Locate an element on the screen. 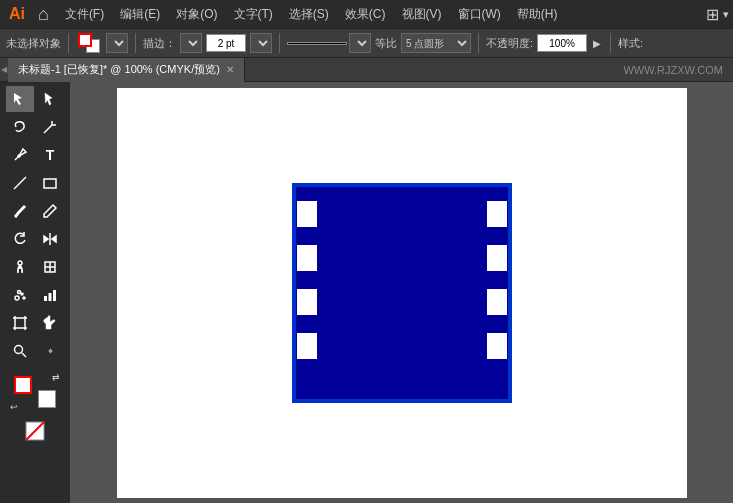 The height and width of the screenshot is (503, 733). mirror-tool is located at coordinates (50, 239).